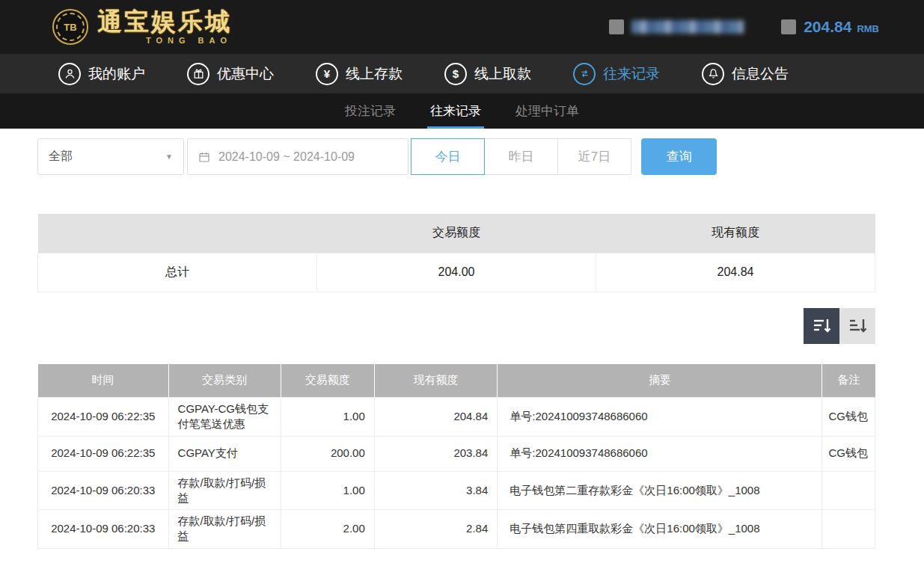 This screenshot has width=924, height=572. What do you see at coordinates (435, 453) in the screenshot?
I see `cell-balance: 203.84` at bounding box center [435, 453].